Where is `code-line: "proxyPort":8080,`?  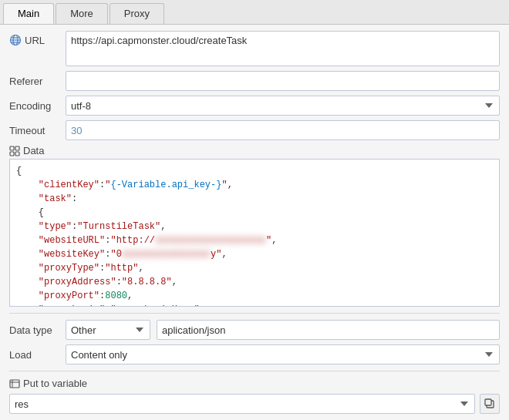
code-line: "proxyPort":8080, is located at coordinates (254, 296).